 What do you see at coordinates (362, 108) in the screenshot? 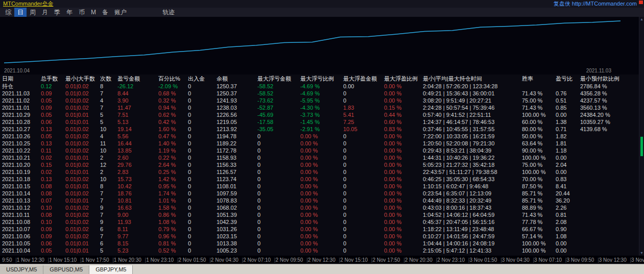
I see `table-cell: 1.83` at bounding box center [362, 108].